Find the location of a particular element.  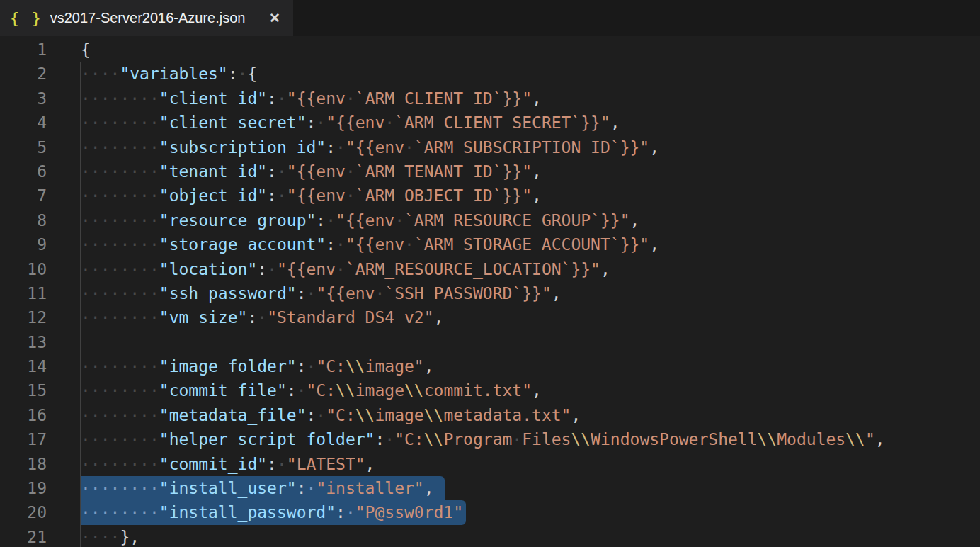

code-line: 1{ is located at coordinates (490, 50).